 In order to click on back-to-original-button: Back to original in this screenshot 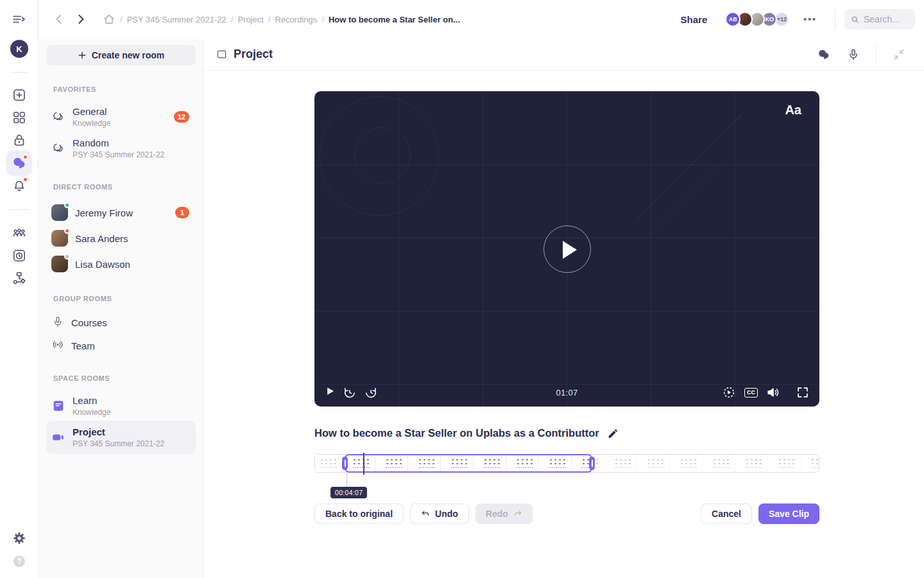, I will do `click(359, 514)`.